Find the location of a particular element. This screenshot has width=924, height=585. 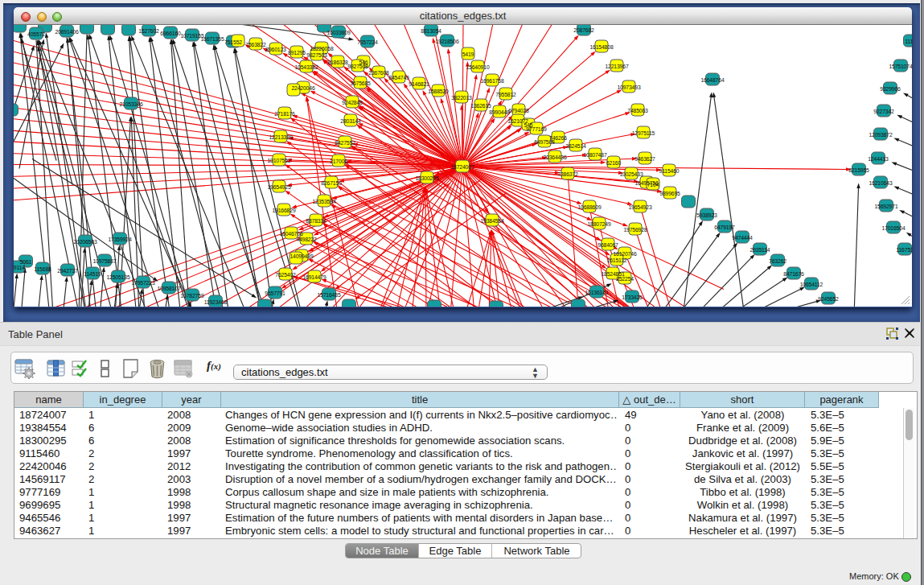

svg-text: 9463627 is located at coordinates (645, 159).